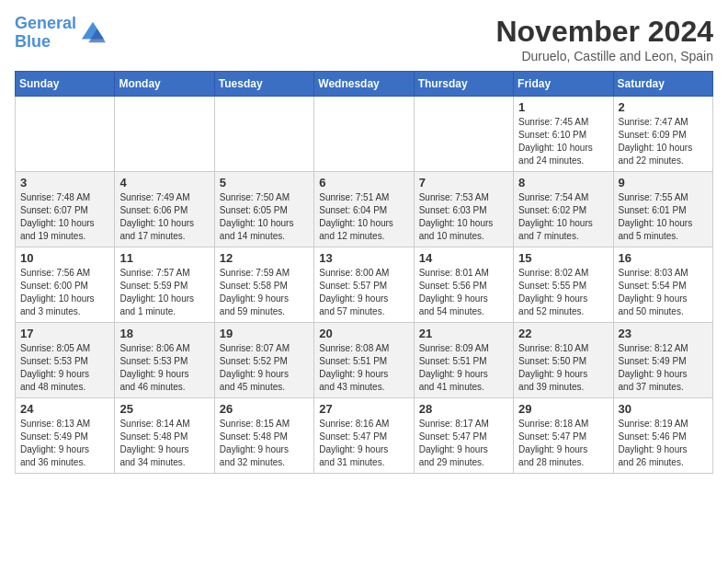  What do you see at coordinates (555, 142) in the screenshot?
I see `day-detail: Sunrise: 7:45 AM Sunset: 6:10 PM Dayligh…` at bounding box center [555, 142].